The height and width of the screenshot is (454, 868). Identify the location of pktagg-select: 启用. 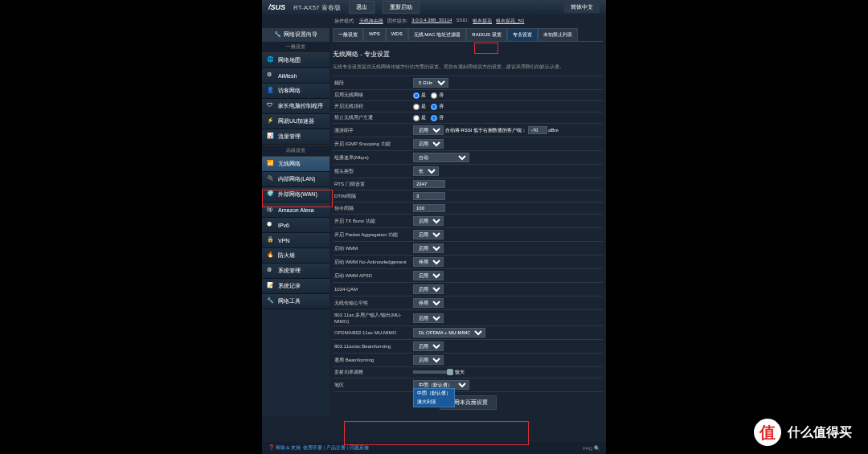
(428, 235).